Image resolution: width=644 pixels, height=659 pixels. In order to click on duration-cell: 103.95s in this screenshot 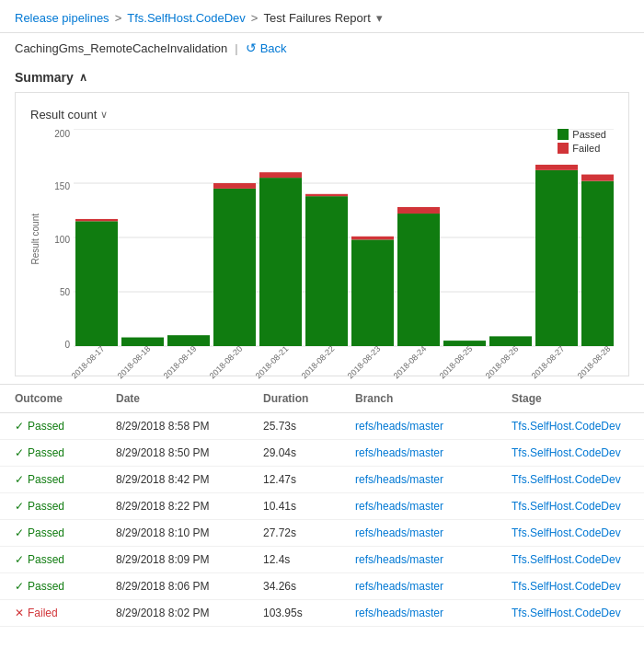, I will do `click(309, 613)`.